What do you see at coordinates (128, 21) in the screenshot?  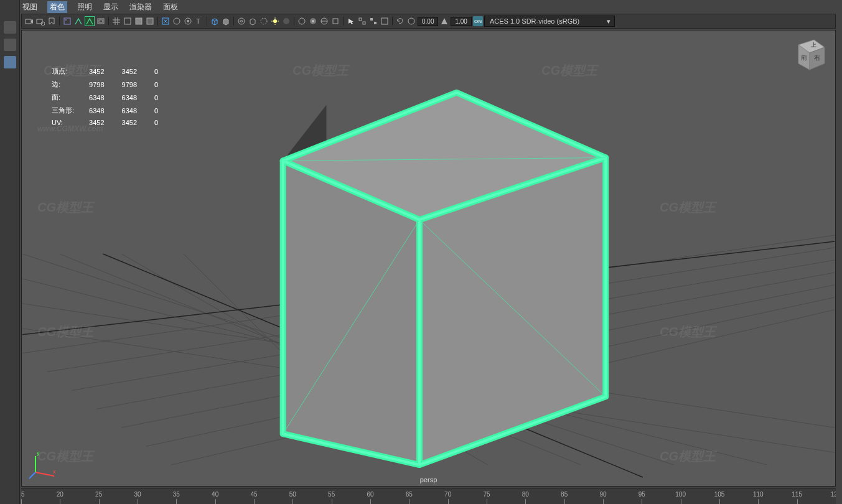 I see `shading-wireframe-icon` at bounding box center [128, 21].